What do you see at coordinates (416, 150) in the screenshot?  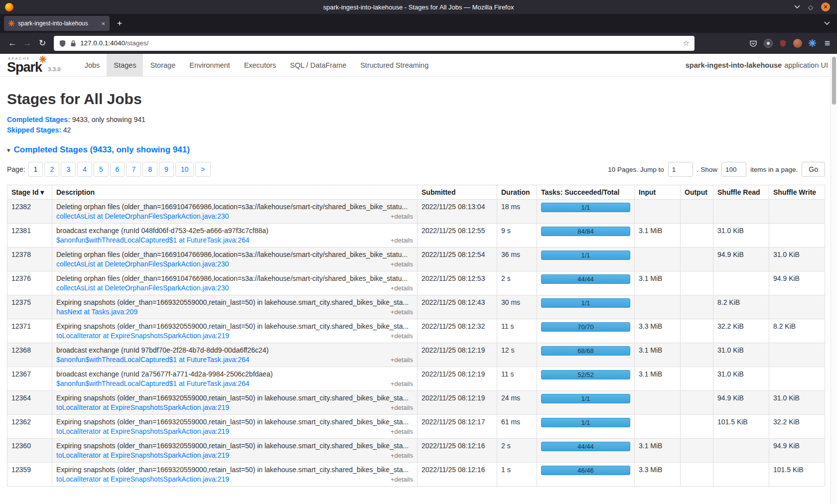 I see `completed-stages-section-header: ▾ Completed Stages (9433, only showing 9…` at bounding box center [416, 150].